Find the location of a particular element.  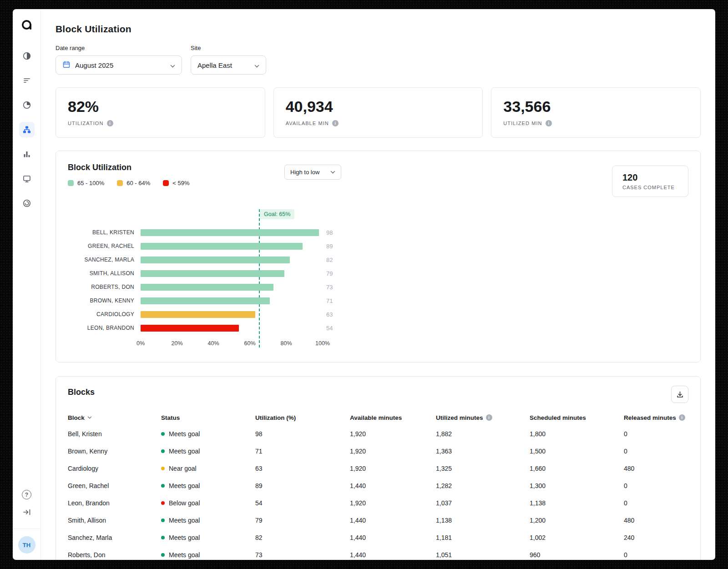

value-cell: 1,181 is located at coordinates (483, 538).